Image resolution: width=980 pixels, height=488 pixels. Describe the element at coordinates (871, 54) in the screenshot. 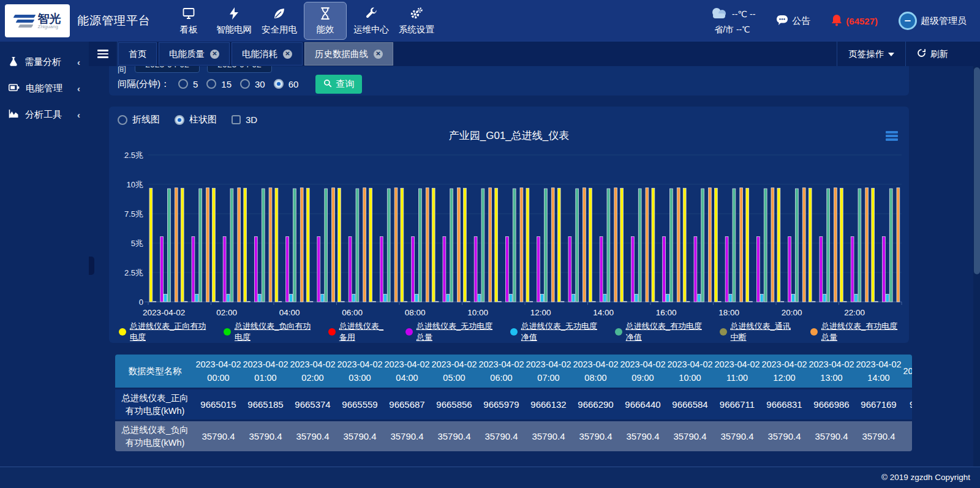

I see `tab-operations-dropdown: 页签操作` at that location.